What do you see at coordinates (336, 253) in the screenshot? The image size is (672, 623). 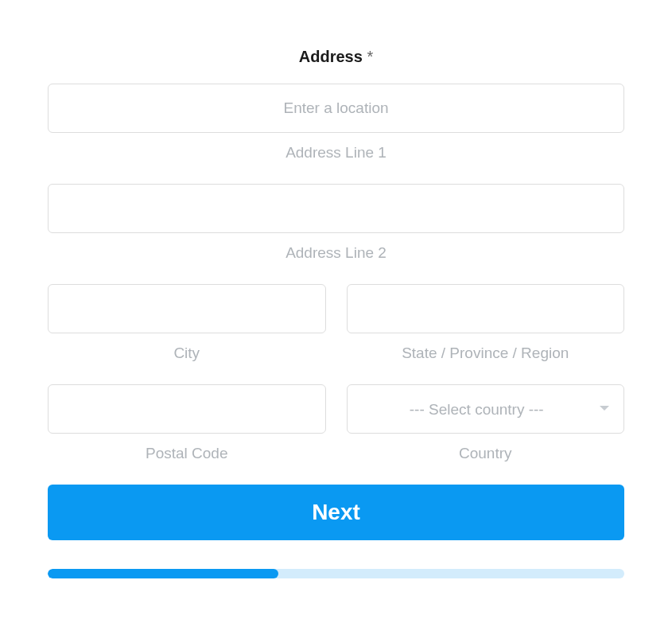 I see `address-line-2-label: Address Line 2` at bounding box center [336, 253].